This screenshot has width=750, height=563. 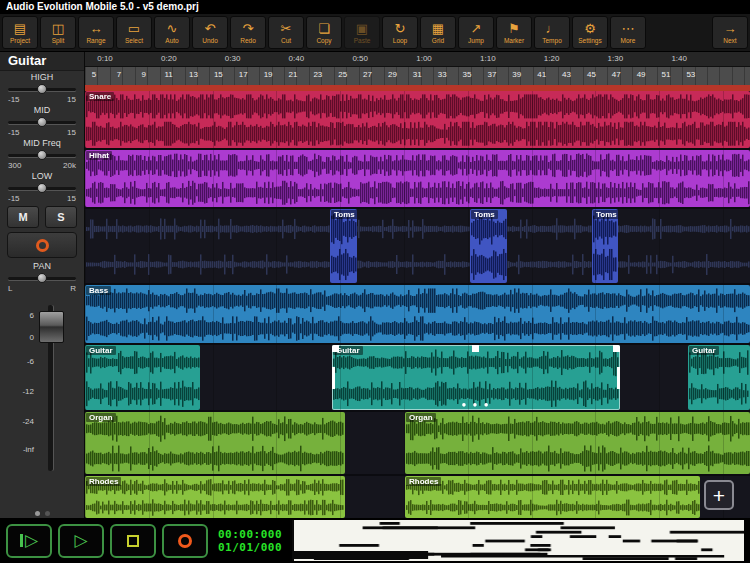 What do you see at coordinates (233, 58) in the screenshot?
I see `time-label: 0:30` at bounding box center [233, 58].